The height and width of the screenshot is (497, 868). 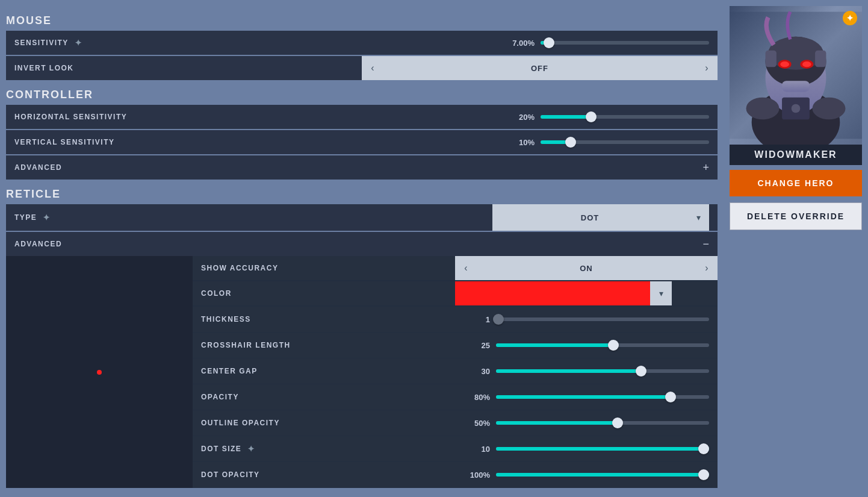 I want to click on vertical-thumb, so click(x=571, y=142).